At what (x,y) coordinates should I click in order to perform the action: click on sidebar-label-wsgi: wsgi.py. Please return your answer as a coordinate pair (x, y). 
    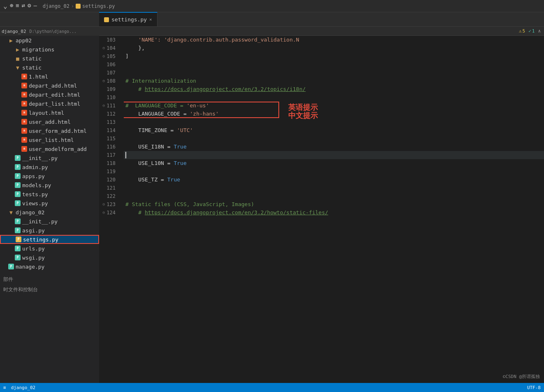
    Looking at the image, I should click on (34, 257).